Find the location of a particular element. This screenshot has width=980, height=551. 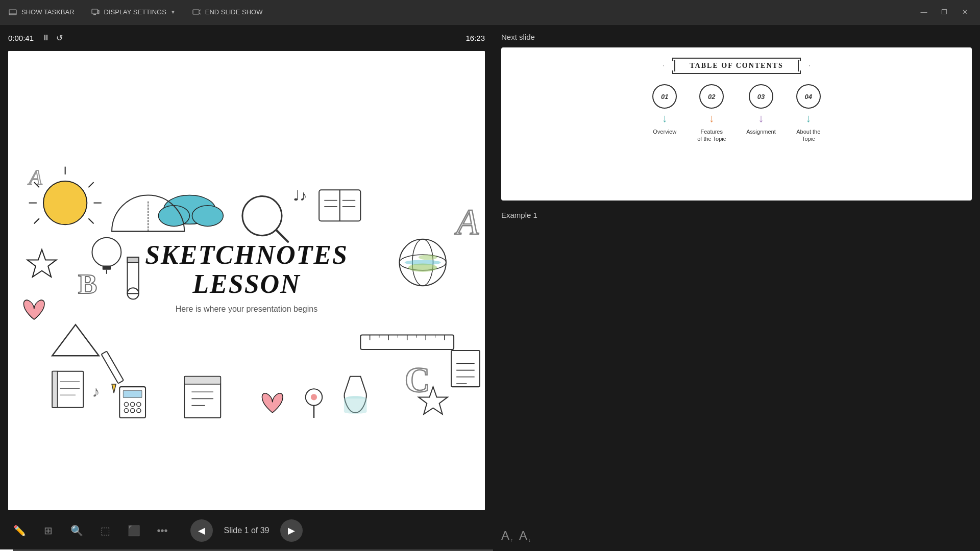

toc-banner: TABLE OF CONTENTS is located at coordinates (736, 66).